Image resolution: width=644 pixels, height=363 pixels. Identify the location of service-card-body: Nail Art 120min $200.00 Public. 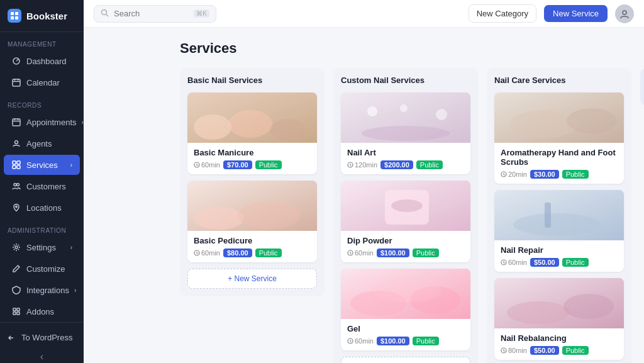
(406, 159).